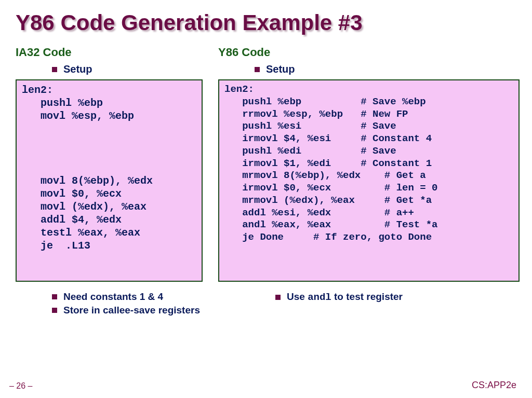 This screenshot has width=532, height=398. I want to click on slide-title: Y86 Code Generation Example #3, so click(266, 23).